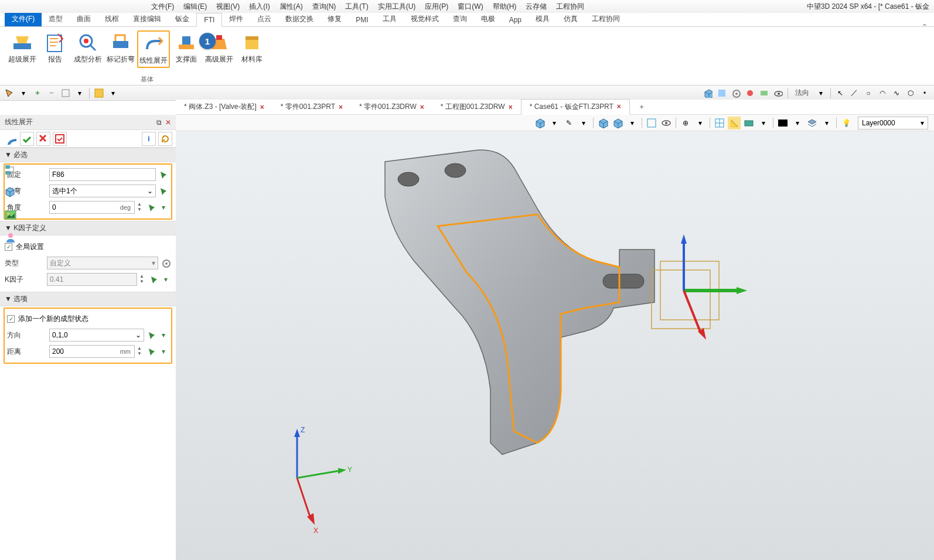  I want to click on document-tab: * 零件001.Z3PRT×, so click(312, 107).